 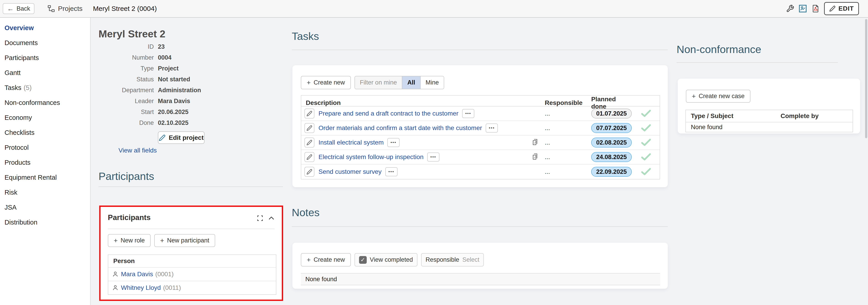 I want to click on create-new-task-label: Create new, so click(x=330, y=83).